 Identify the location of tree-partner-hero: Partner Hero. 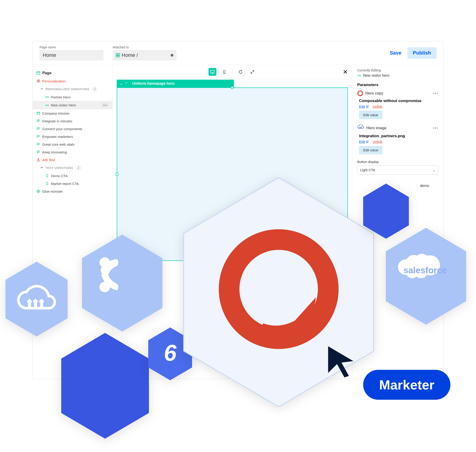
(73, 97).